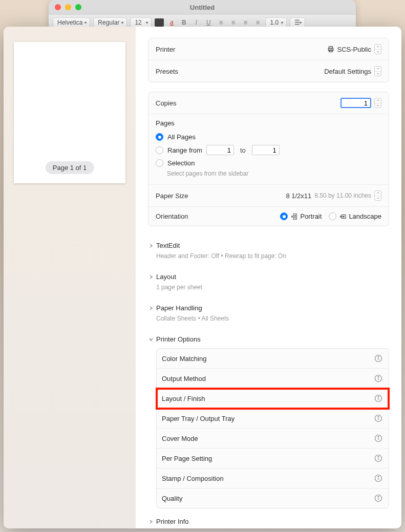 Image resolution: width=405 pixels, height=532 pixels. What do you see at coordinates (167, 72) in the screenshot?
I see `presets-label: Presets` at bounding box center [167, 72].